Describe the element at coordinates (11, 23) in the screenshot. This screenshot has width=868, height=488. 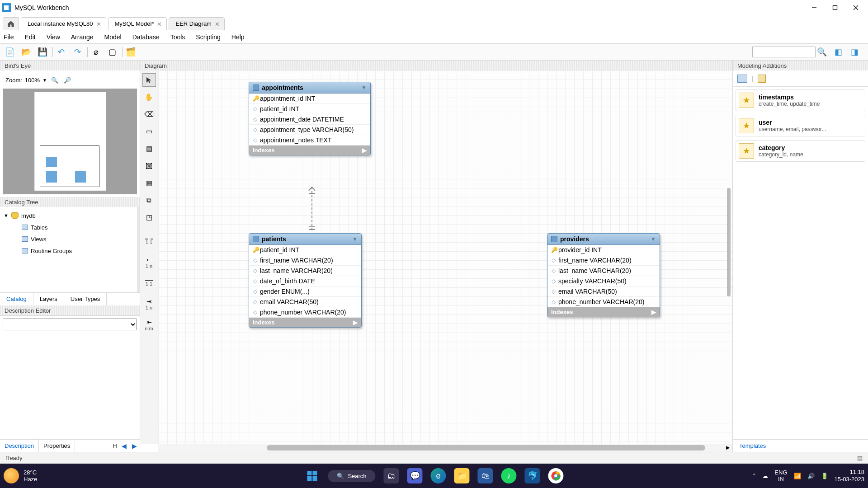
I see `home-tab` at that location.